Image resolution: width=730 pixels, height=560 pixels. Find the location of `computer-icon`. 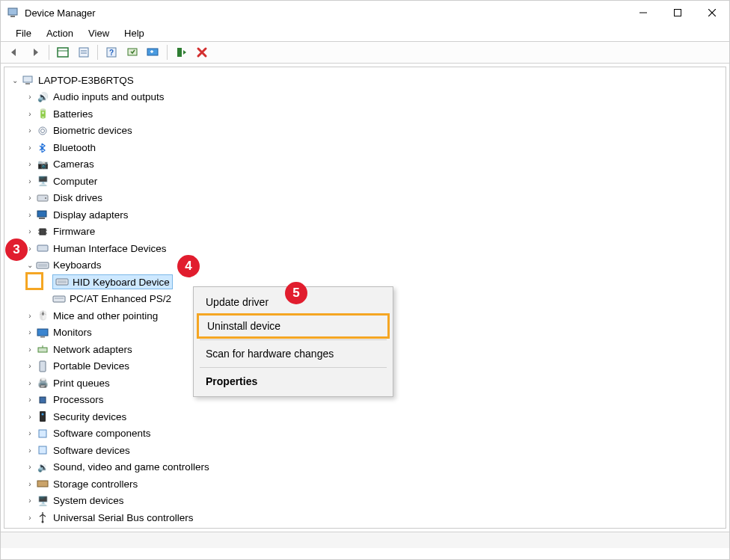

computer-icon is located at coordinates (28, 80).